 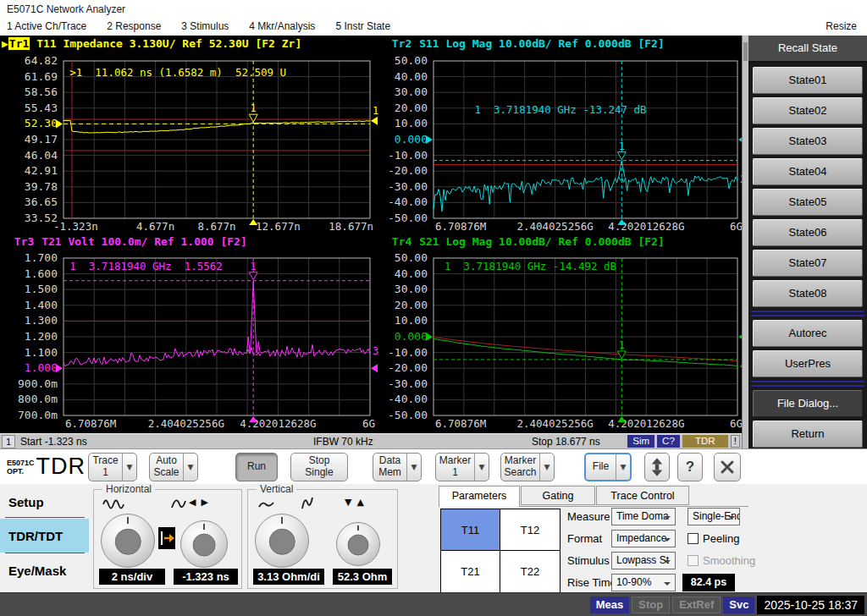 I want to click on toolbar-button-file: File▼, so click(x=608, y=467).